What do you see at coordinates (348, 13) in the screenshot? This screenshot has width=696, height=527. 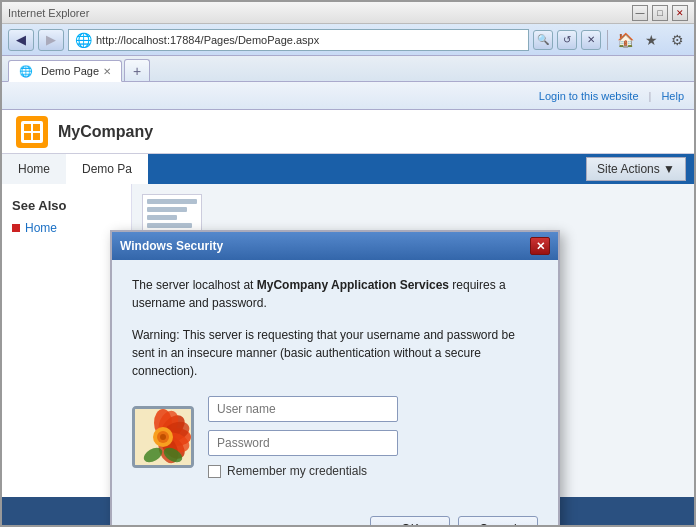 I see `title-bar: Internet Explorer — □ ✕` at bounding box center [348, 13].